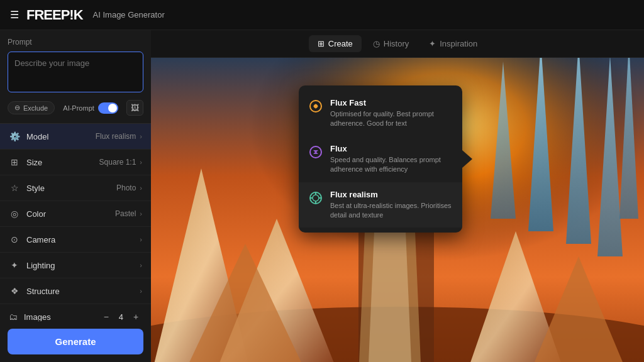 The image size is (644, 362). What do you see at coordinates (391, 160) in the screenshot?
I see `flux-text: Flux Speed and quality. Balances prompt …` at bounding box center [391, 160].